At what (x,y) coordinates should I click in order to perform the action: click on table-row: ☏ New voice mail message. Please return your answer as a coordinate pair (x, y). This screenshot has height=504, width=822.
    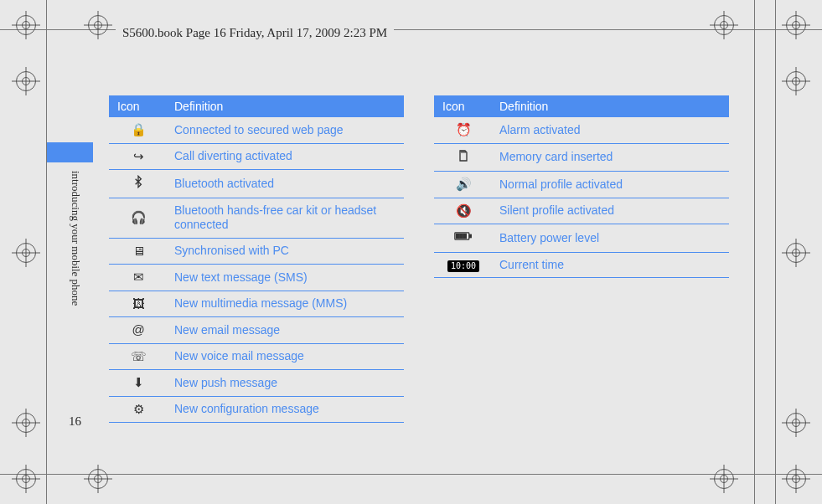
    Looking at the image, I should click on (256, 357).